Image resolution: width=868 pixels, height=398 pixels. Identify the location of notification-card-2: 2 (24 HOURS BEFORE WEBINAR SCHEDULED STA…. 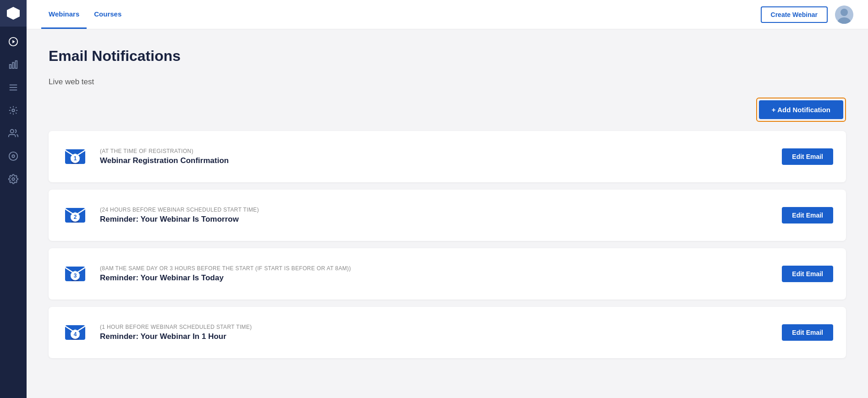
(447, 215).